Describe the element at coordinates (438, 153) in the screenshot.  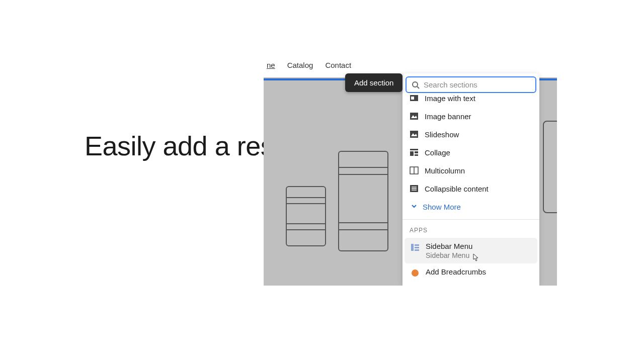
I see `section-item-label: Collage` at that location.